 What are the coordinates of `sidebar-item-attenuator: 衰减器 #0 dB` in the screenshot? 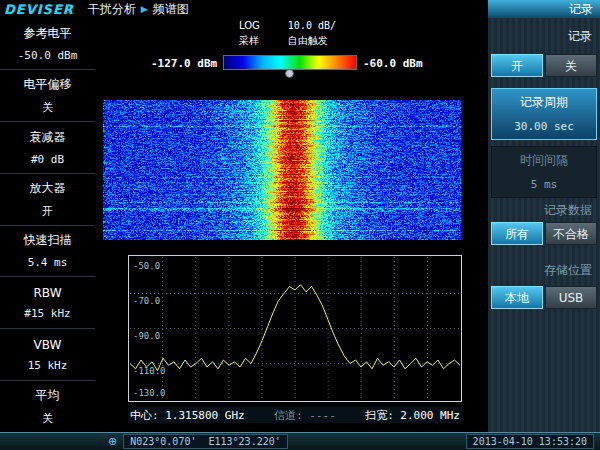 It's located at (48, 148).